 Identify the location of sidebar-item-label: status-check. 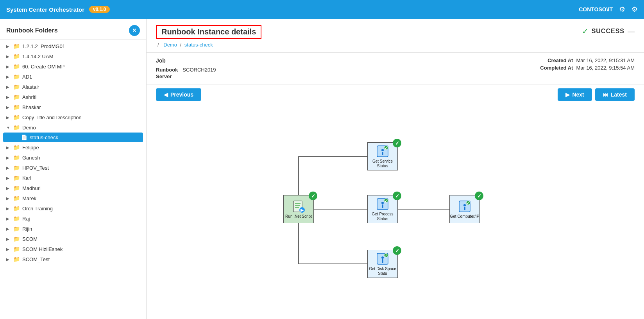
(44, 138).